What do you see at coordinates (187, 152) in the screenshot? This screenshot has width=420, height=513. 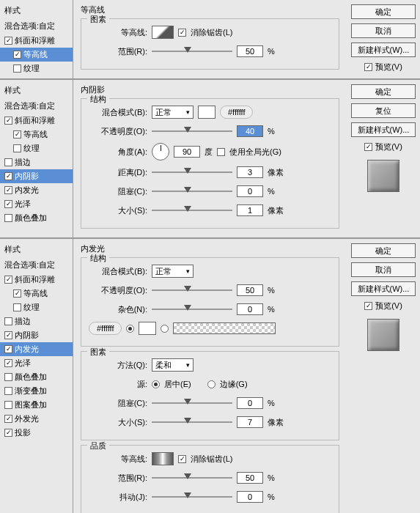 I see `angle-value: 90` at bounding box center [187, 152].